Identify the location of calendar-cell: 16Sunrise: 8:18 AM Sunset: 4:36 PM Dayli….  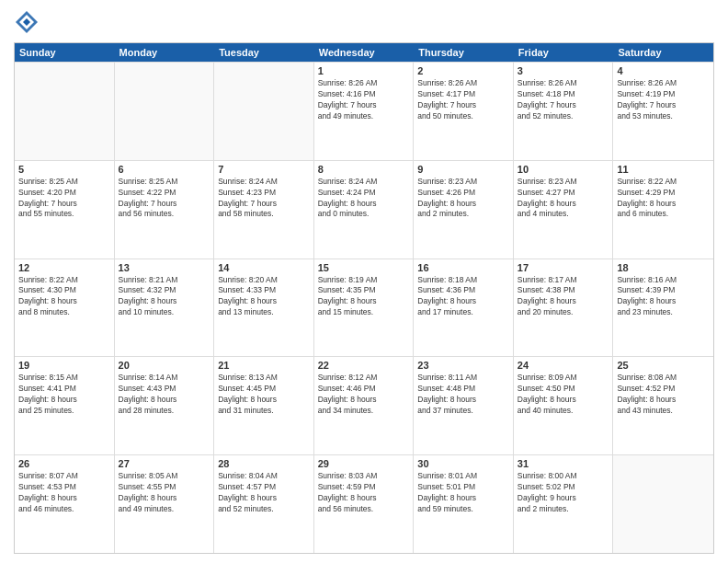
(463, 308).